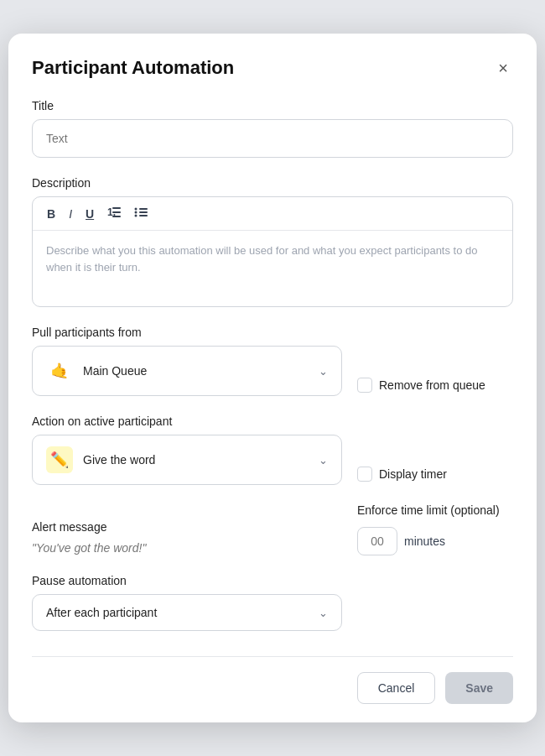  What do you see at coordinates (272, 361) in the screenshot?
I see `pull-participants-group: Pull participants from 🤙 Main Queue ⌄ Re…` at bounding box center [272, 361].